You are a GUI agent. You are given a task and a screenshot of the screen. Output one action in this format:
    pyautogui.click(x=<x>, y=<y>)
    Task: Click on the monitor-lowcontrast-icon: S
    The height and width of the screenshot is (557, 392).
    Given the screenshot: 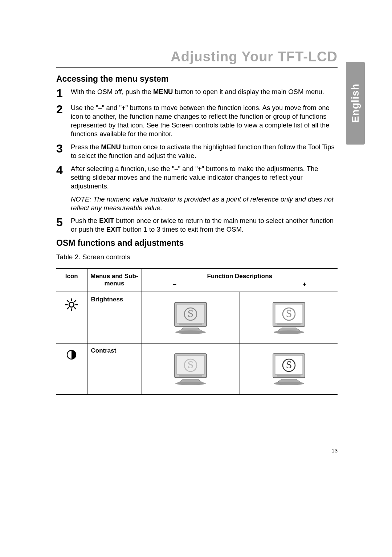 What is the action you would take?
    pyautogui.click(x=191, y=369)
    